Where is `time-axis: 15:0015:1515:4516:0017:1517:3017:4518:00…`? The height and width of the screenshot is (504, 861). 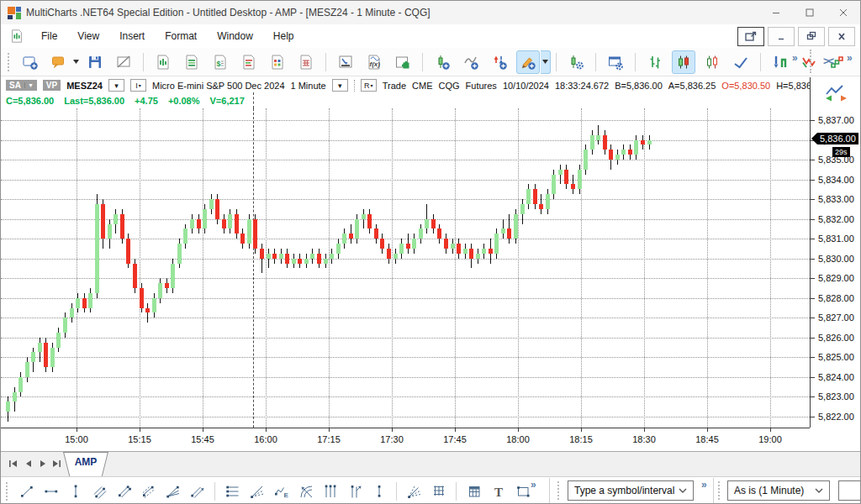
time-axis: 15:0015:1515:4516:0017:1517:3017:4518:00… is located at coordinates (405, 439).